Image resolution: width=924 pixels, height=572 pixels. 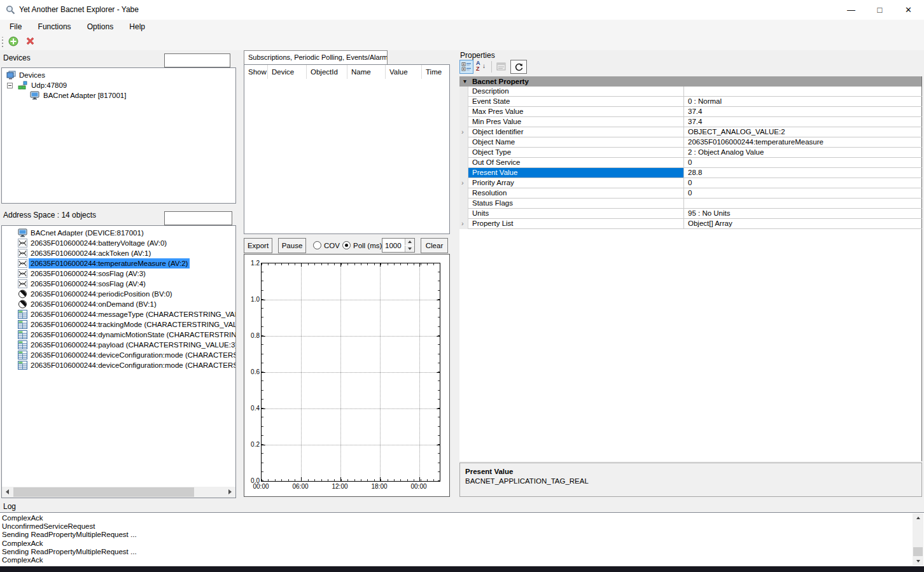 What do you see at coordinates (118, 233) in the screenshot?
I see `address-item: BACnet Adapter (DEVICE:817001)` at bounding box center [118, 233].